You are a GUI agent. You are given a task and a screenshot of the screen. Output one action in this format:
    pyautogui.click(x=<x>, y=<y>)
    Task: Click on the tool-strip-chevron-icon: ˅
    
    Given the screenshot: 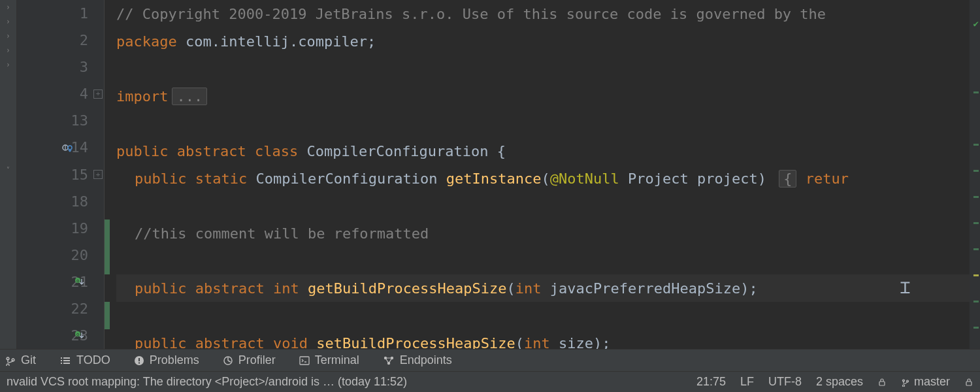 What is the action you would take?
    pyautogui.click(x=8, y=171)
    